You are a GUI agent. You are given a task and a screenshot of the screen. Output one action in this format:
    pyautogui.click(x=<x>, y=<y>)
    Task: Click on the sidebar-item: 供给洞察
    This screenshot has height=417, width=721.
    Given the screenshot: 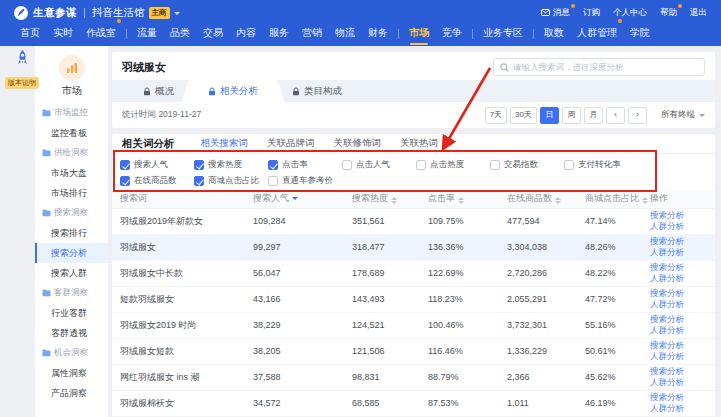 What is the action you would take?
    pyautogui.click(x=72, y=153)
    